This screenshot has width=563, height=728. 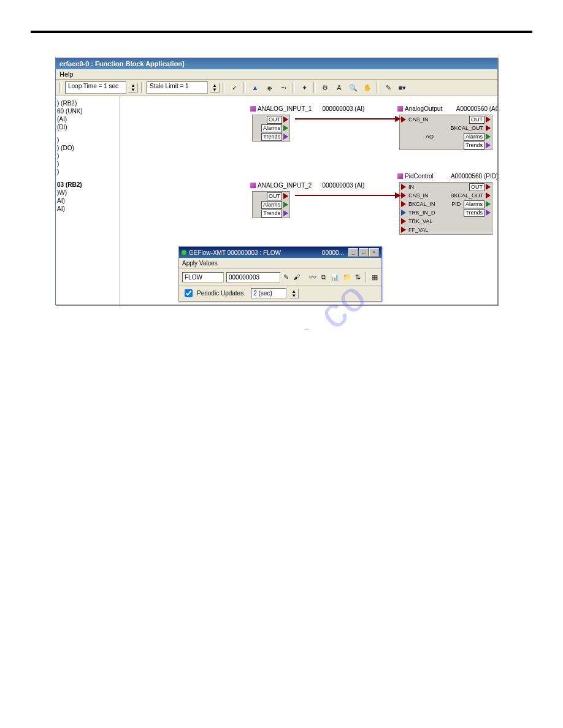 What do you see at coordinates (421, 222) in the screenshot?
I see `port-trk-val: TRK_VAL` at bounding box center [421, 222].